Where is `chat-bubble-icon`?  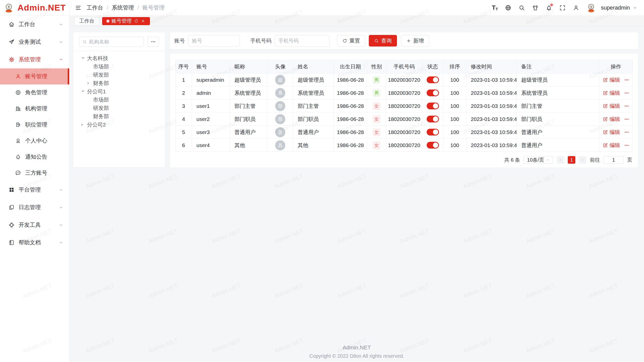 chat-bubble-icon is located at coordinates (18, 173).